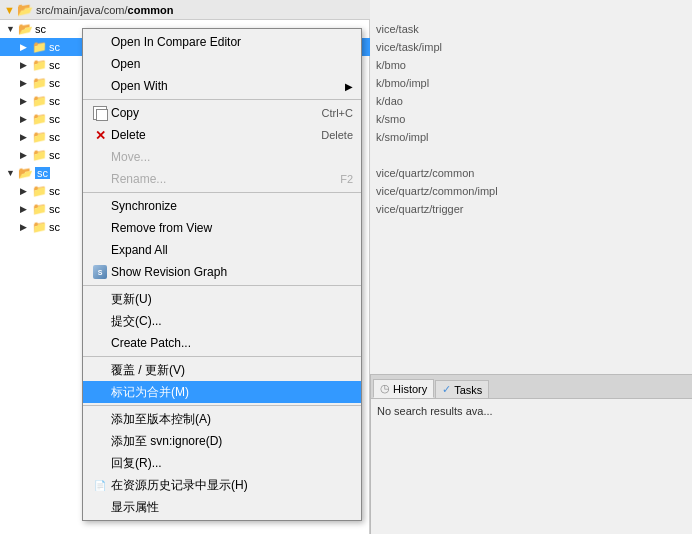  I want to click on menu-item-add-svnignore: 添加至 svn:ignore(D), so click(222, 441).